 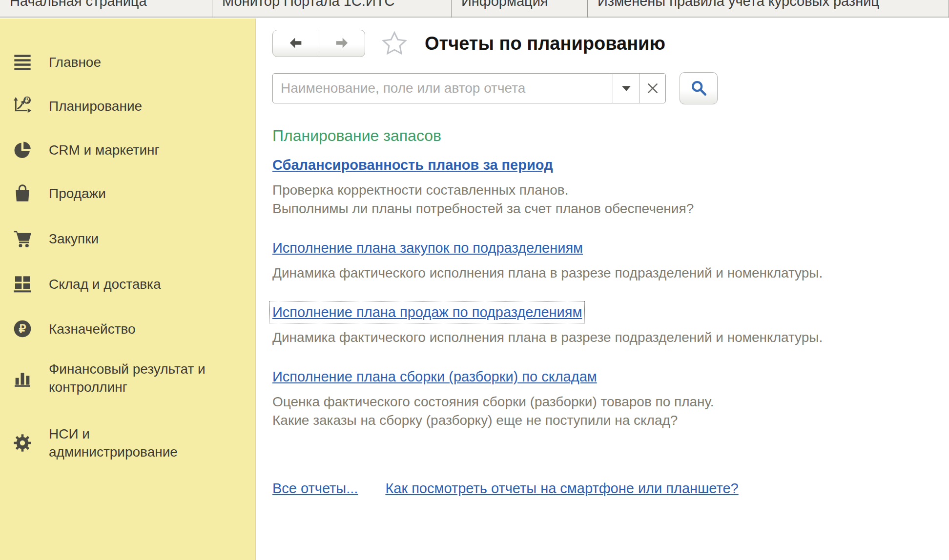 I want to click on tab-label: Монитор Портала 1С:ИТС, so click(x=309, y=5).